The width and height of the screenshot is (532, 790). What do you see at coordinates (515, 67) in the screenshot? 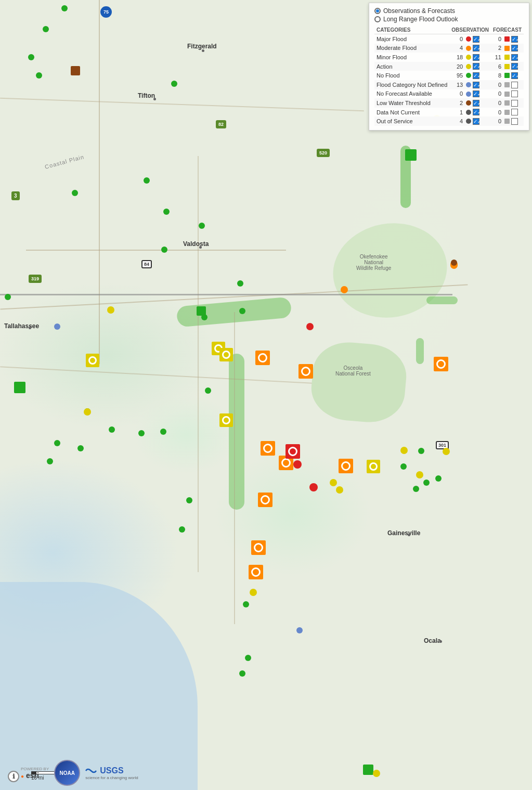
I see `legend-fcast-check-3: ✓` at bounding box center [515, 67].